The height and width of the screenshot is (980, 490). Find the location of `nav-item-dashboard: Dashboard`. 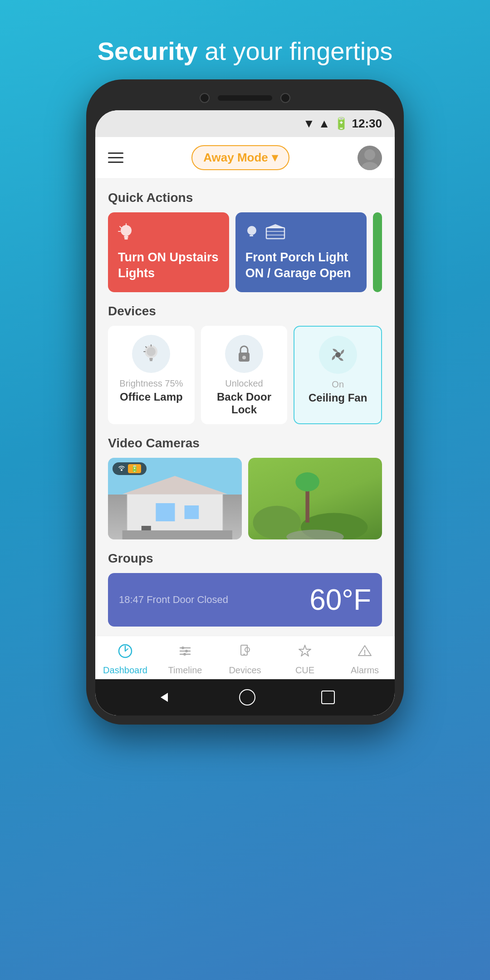

nav-item-dashboard: Dashboard is located at coordinates (125, 660).